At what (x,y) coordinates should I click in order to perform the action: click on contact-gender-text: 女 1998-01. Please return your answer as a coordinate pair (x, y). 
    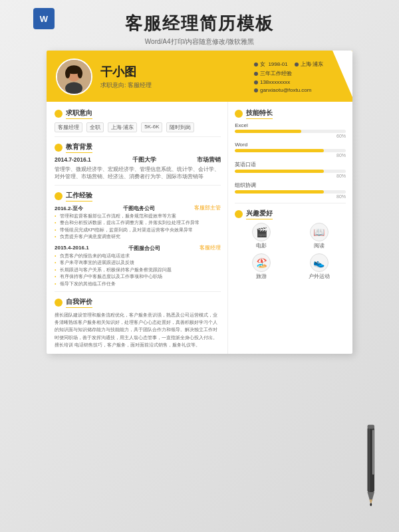
    Looking at the image, I should click on (274, 64).